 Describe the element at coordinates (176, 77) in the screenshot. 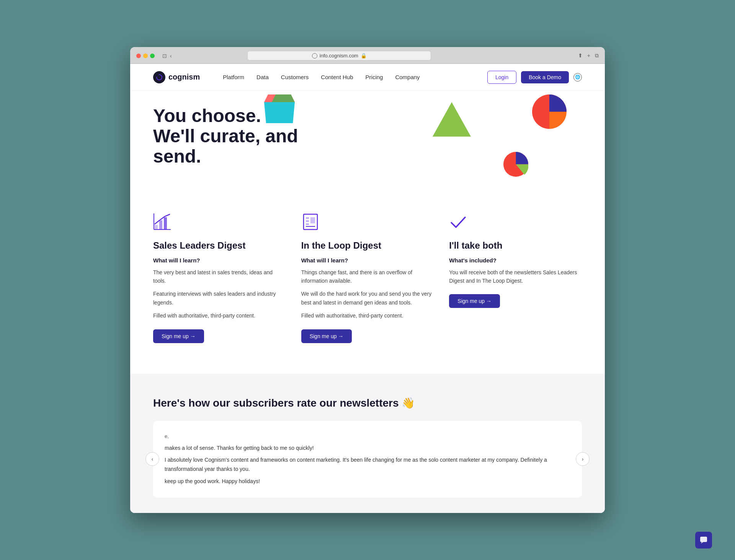

I see `logo: cognism` at that location.